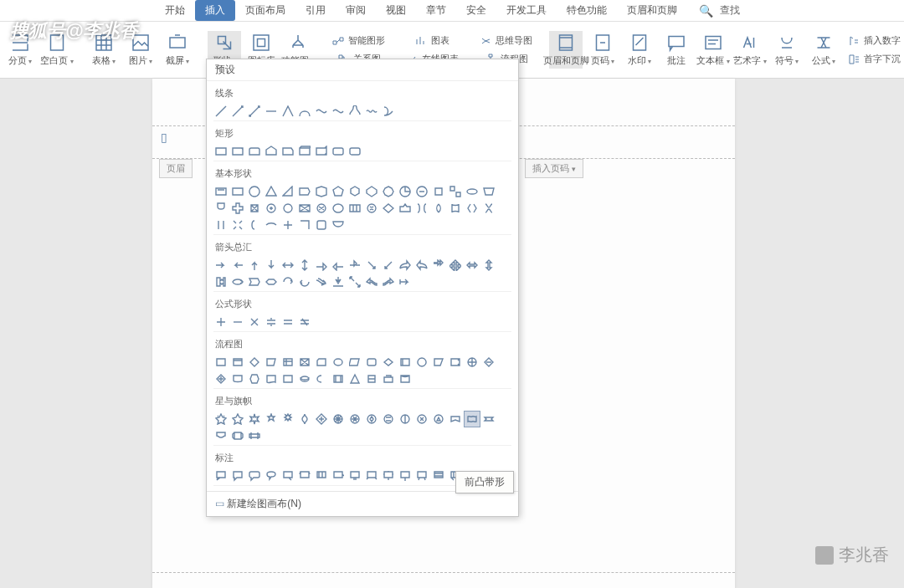  What do you see at coordinates (358, 41) in the screenshot?
I see `ribbon-smart-graphic: 智能图形` at bounding box center [358, 41].